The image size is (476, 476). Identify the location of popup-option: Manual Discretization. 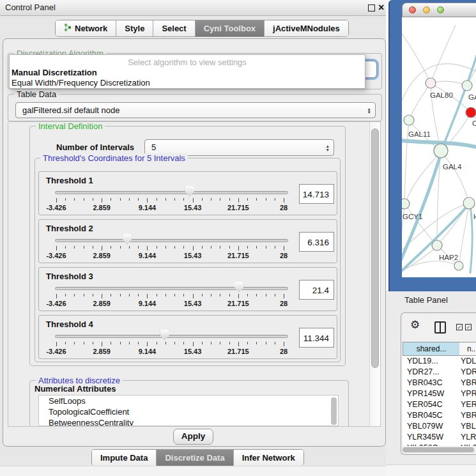
(187, 73).